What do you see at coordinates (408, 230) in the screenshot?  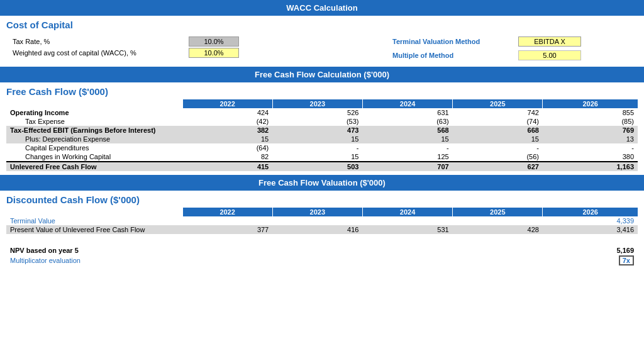 I see `pv-2024: 531` at bounding box center [408, 230].